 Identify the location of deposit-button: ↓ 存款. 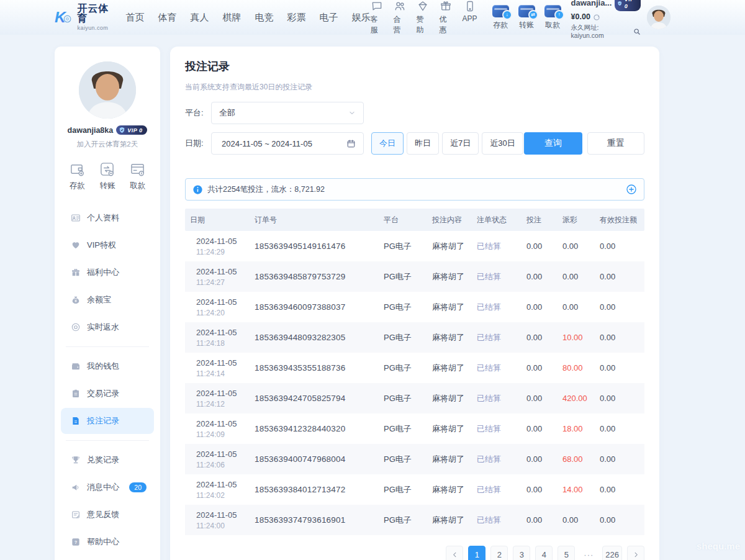
(500, 17).